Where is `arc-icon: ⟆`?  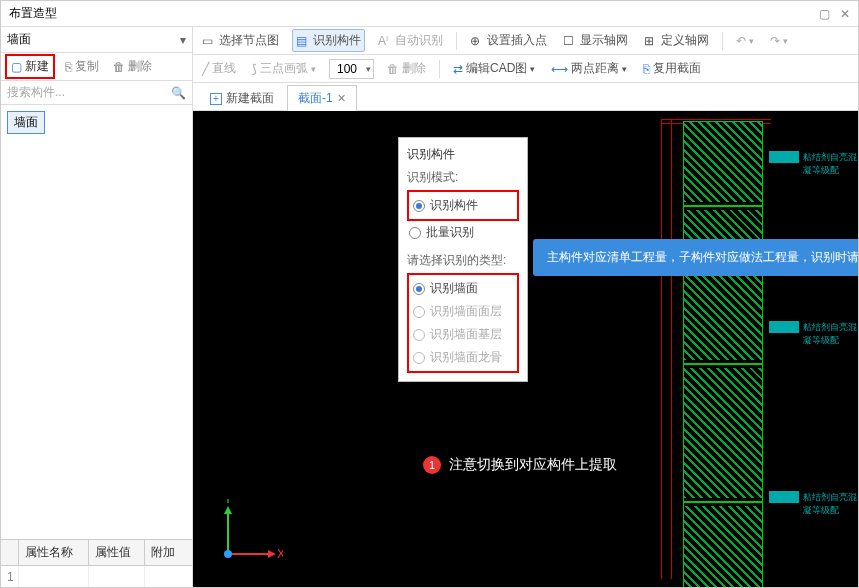
arc-icon: ⟆ is located at coordinates (254, 69).